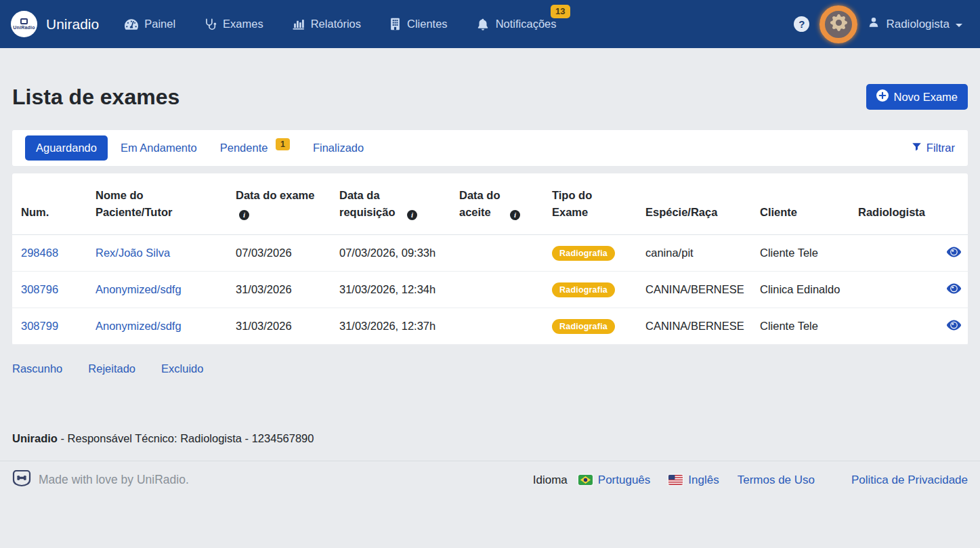 This screenshot has height=548, width=980. What do you see at coordinates (676, 480) in the screenshot?
I see `usa-flag-icon` at bounding box center [676, 480].